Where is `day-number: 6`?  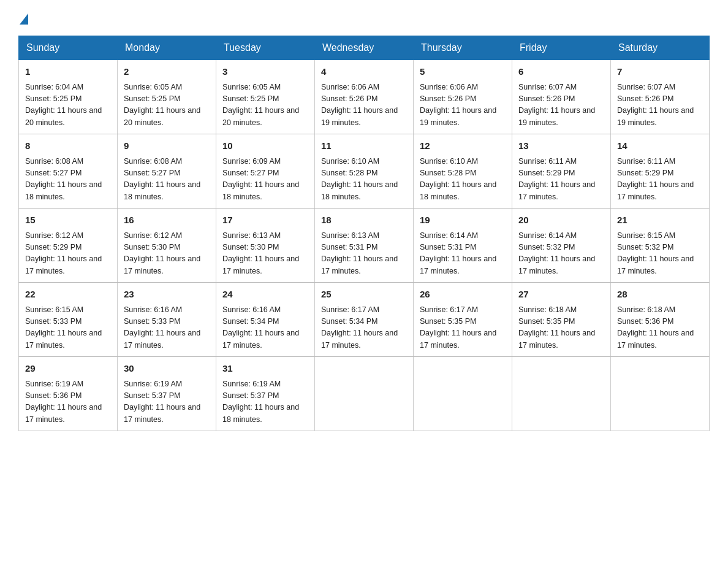 day-number: 6 is located at coordinates (561, 72).